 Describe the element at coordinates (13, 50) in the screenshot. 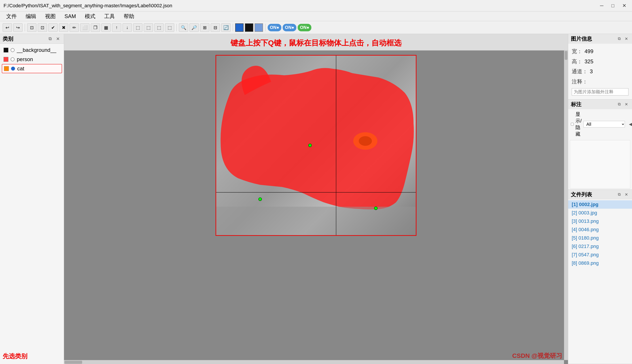

I see `category-radio-background` at that location.